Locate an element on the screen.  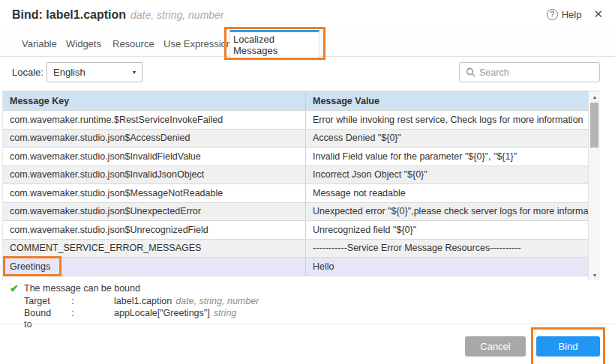
header-actions: ? Help ✕ is located at coordinates (576, 14).